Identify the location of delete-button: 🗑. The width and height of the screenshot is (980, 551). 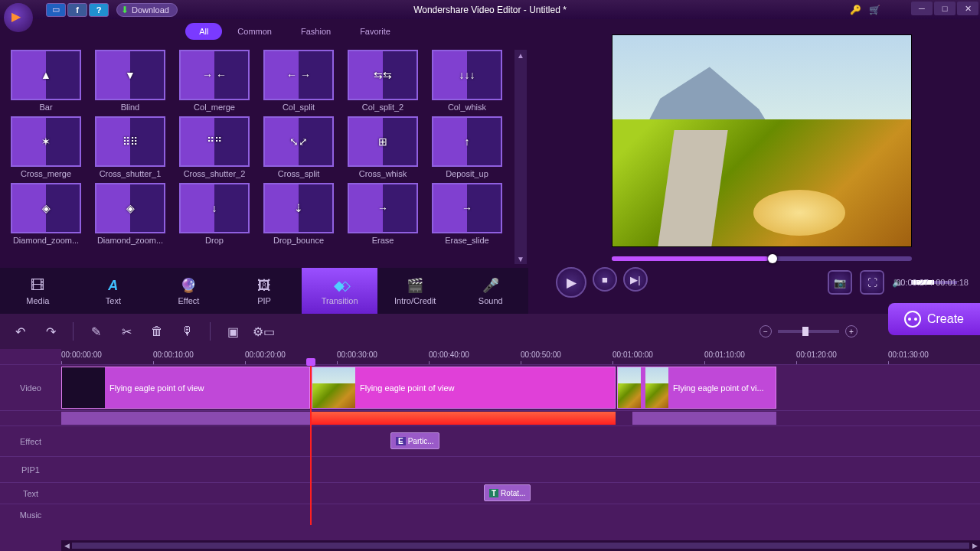
(157, 331).